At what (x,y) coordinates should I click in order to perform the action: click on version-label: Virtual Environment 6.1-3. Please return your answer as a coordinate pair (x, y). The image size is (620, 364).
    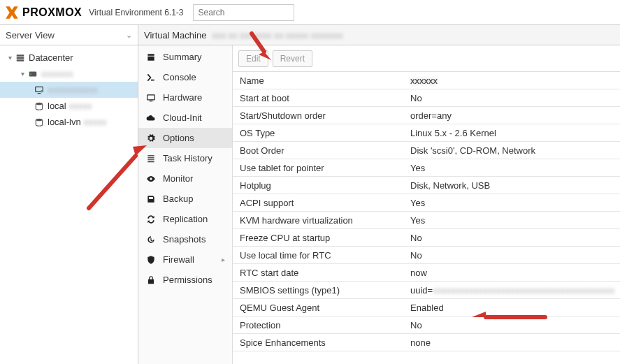
    Looking at the image, I should click on (136, 13).